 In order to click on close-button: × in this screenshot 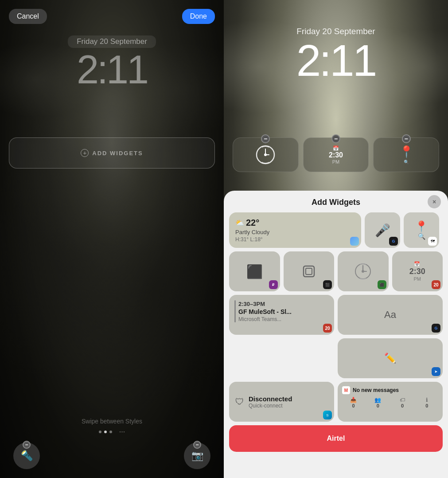, I will do `click(434, 202)`.